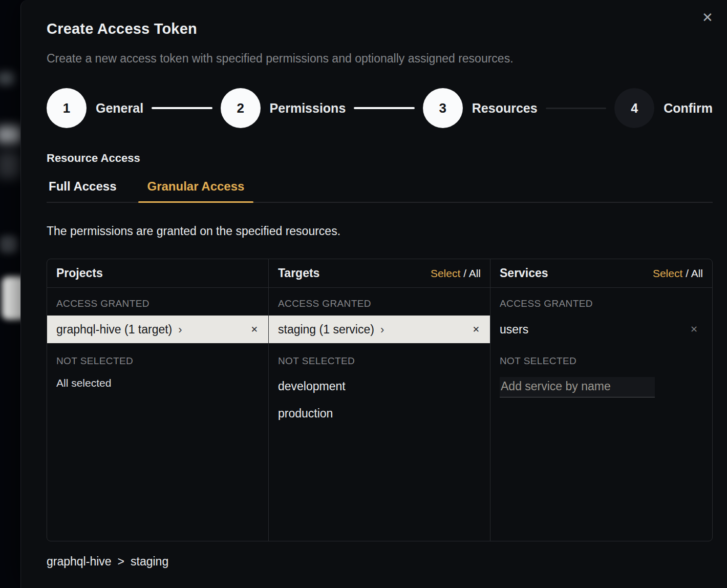 The height and width of the screenshot is (588, 727). What do you see at coordinates (476, 330) in the screenshot?
I see `remove-target-icon: ✕` at bounding box center [476, 330].